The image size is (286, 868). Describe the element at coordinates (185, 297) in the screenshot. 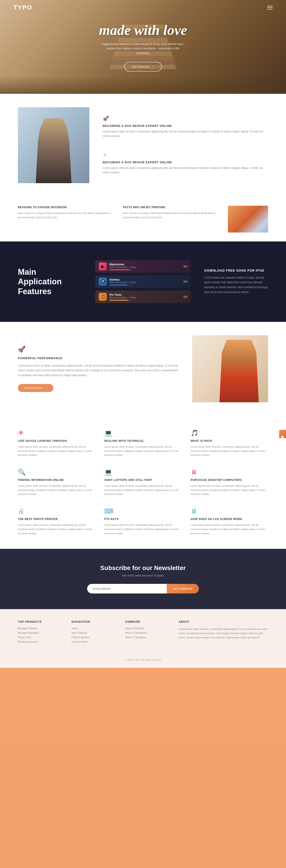

I see `app-rating-protools: 5.0` at that location.